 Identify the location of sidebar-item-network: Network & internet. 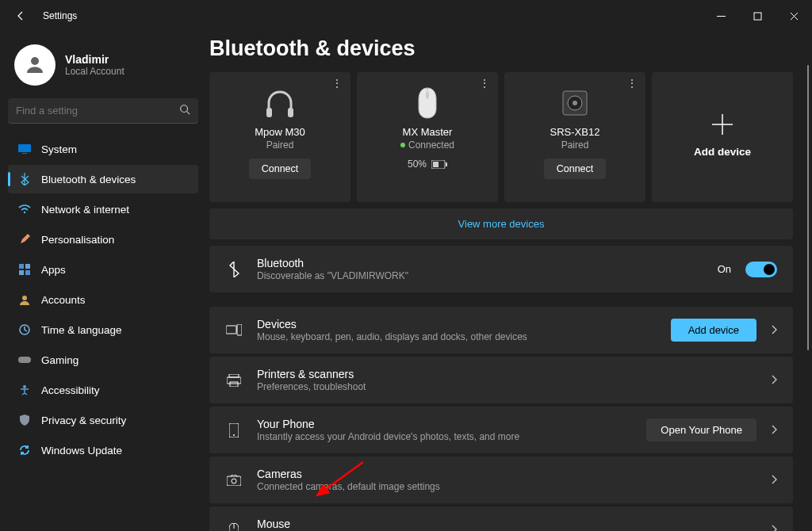
(103, 209).